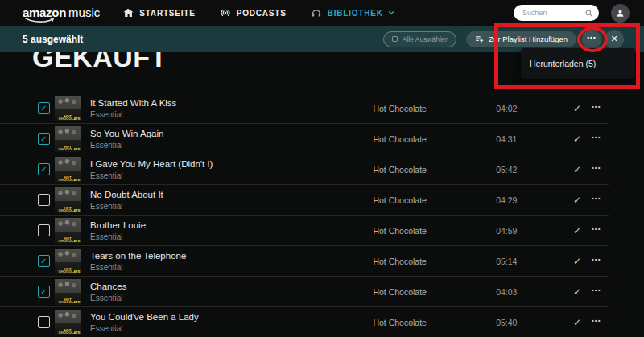 The image size is (644, 337). Describe the element at coordinates (262, 13) in the screenshot. I see `nav-item-label: PODCASTS` at that location.